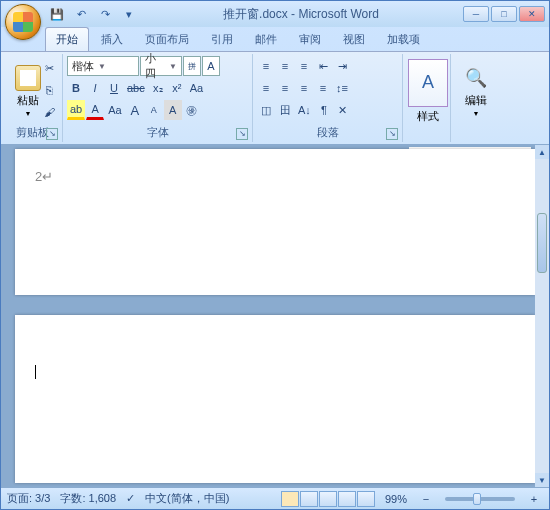 The height and width of the screenshot is (510, 550). What do you see at coordinates (542, 316) in the screenshot?
I see `vertical-scrollbar: ▲ ▼` at bounding box center [542, 316].